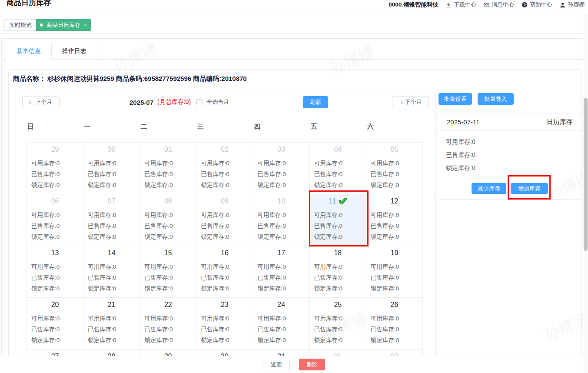 This screenshot has height=373, width=588. Describe the element at coordinates (225, 169) in the screenshot. I see `calendar-day-cell: 02 可用库存:0已售库存:0锁定库存:0` at that location.